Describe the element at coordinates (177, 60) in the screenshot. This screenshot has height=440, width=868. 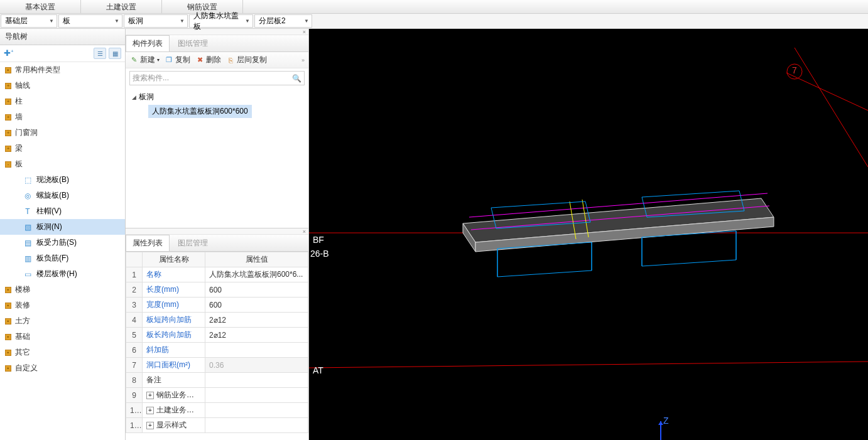
I see `copy-component-button: ❐复制` at that location.